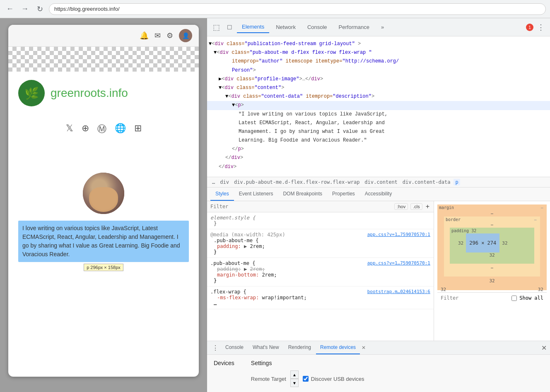 Image resolution: width=550 pixels, height=392 pixels. Describe the element at coordinates (456, 182) in the screenshot. I see `breadcrumb-p: p` at that location.